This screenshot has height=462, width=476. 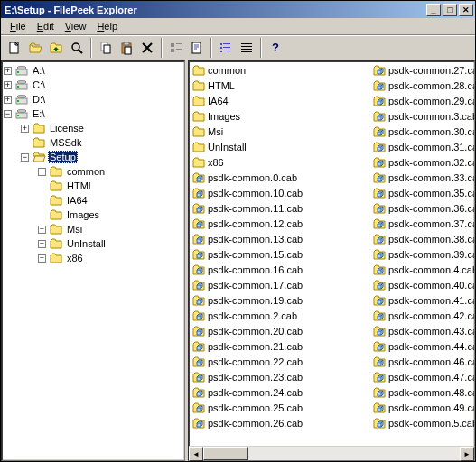 What do you see at coordinates (93, 128) in the screenshot?
I see `tree-row: +License` at bounding box center [93, 128].